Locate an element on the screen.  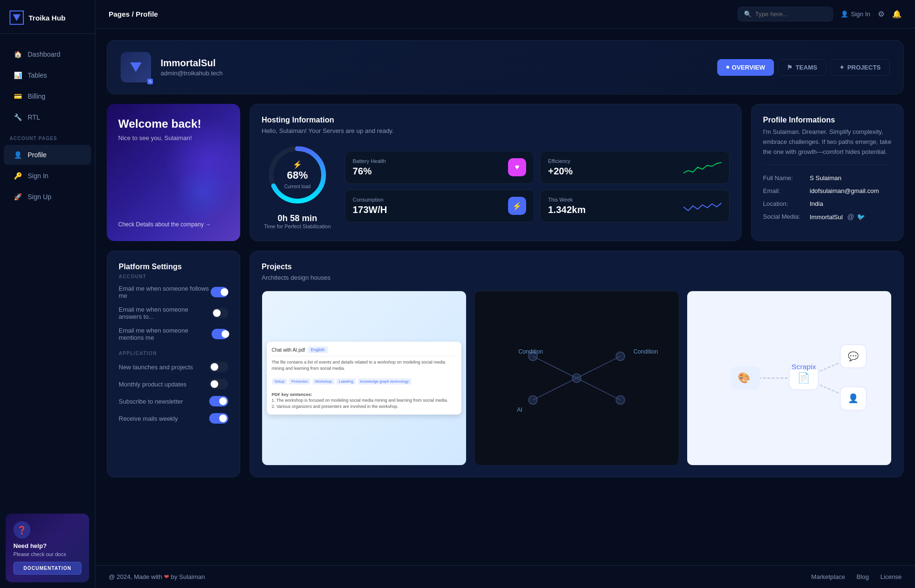
mails-label: Receive mails weekly is located at coordinates (148, 418).